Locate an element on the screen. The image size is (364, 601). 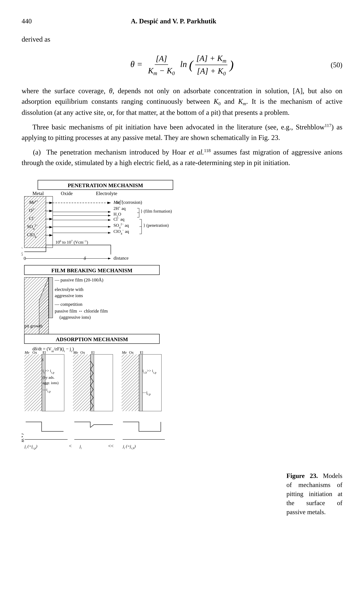
svg-text: aggressive ions is located at coordinates (69, 296).